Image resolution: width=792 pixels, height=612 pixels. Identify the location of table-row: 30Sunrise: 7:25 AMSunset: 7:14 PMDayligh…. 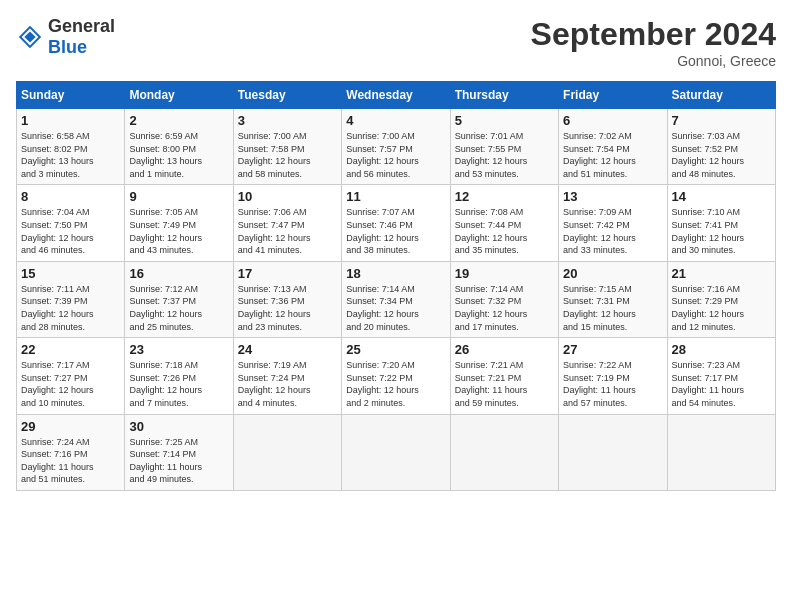
(179, 452).